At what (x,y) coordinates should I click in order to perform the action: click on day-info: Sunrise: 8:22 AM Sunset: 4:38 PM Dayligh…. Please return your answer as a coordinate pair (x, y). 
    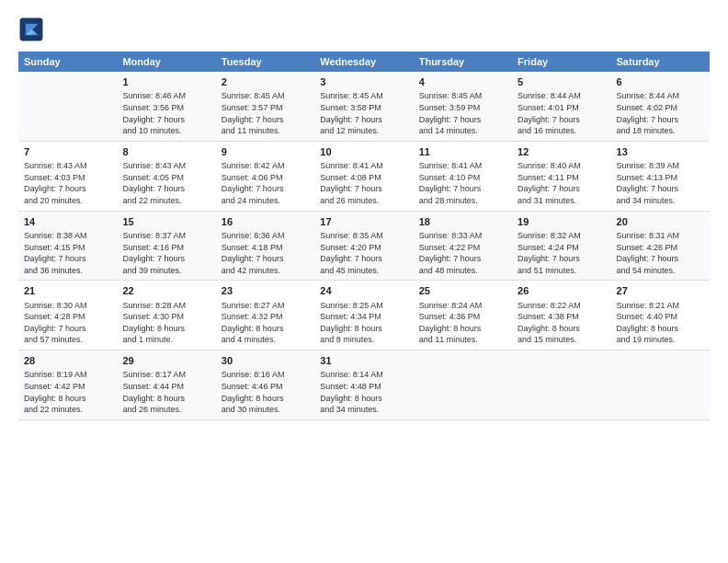
    Looking at the image, I should click on (561, 323).